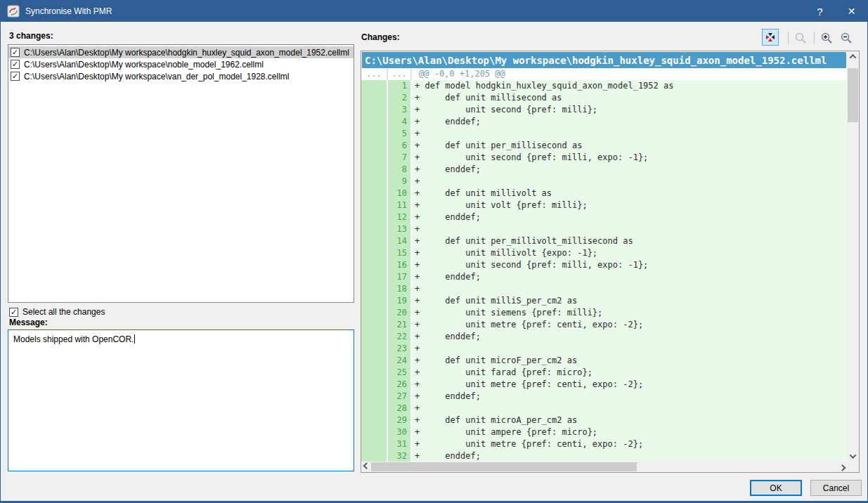 This screenshot has height=503, width=868. What do you see at coordinates (434, 11) in the screenshot?
I see `window-titlebar: Synchronise With PMR ? ✕` at bounding box center [434, 11].